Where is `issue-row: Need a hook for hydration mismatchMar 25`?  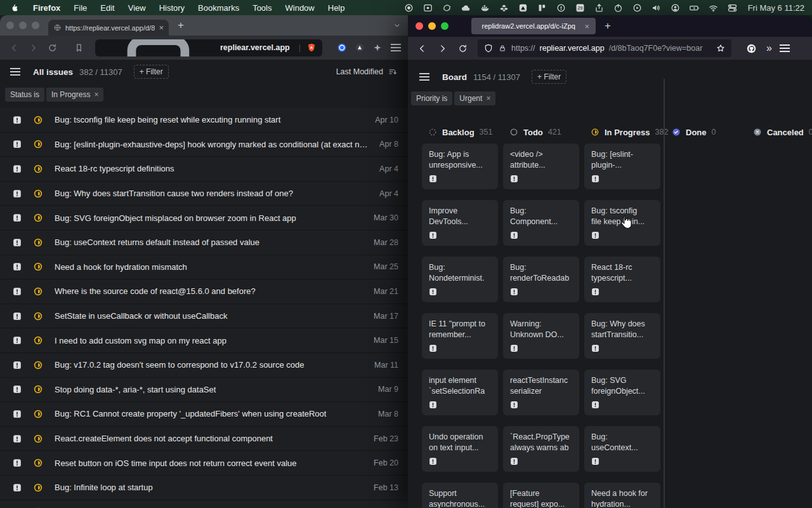
issue-row: Need a hook for hydration mismatchMar 25 is located at coordinates (204, 268).